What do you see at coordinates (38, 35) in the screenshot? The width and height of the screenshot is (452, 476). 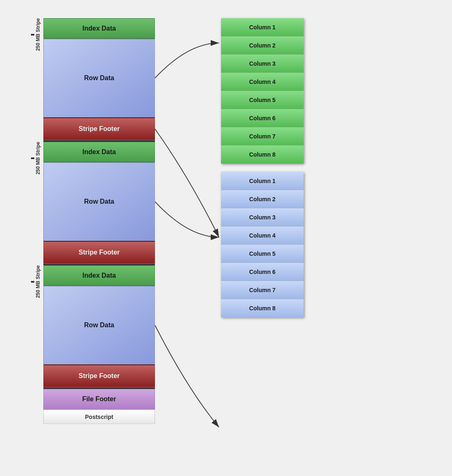 I see `stripe1-label: 250 MB Stripe` at bounding box center [38, 35].